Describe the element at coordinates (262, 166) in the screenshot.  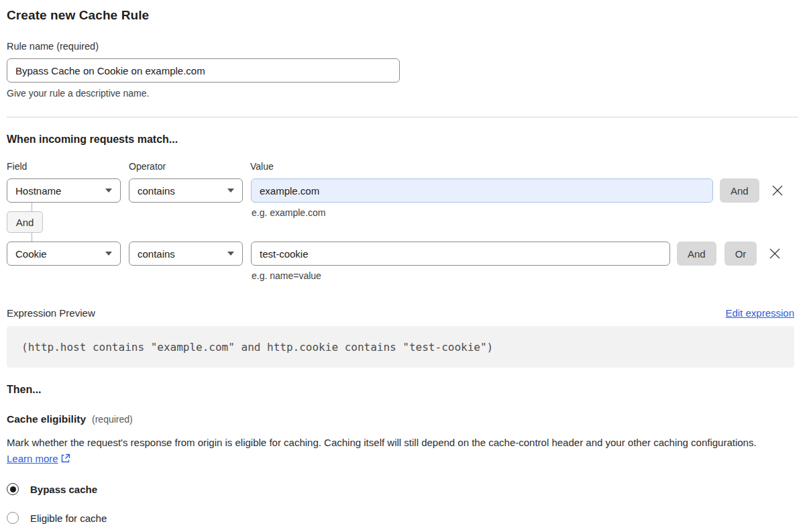
I see `value-column-label: Value` at that location.